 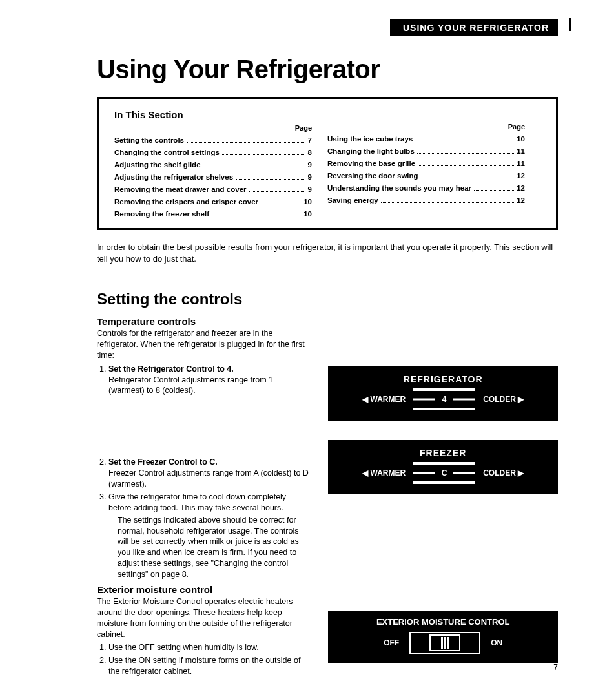 I want to click on step-1-body: Refrigerator Control adjustments range f…, so click(x=191, y=385).